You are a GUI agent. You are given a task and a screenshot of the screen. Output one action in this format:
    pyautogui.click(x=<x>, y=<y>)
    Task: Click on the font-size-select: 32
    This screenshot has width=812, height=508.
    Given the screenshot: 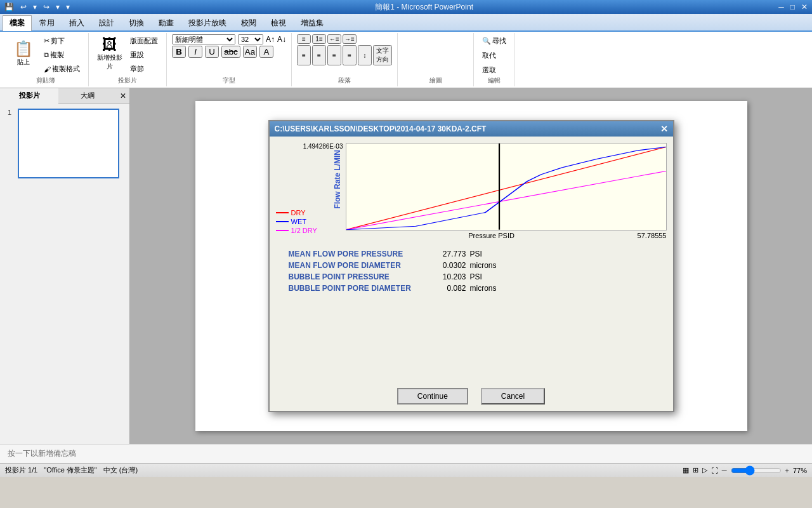 What is the action you would take?
    pyautogui.click(x=251, y=39)
    